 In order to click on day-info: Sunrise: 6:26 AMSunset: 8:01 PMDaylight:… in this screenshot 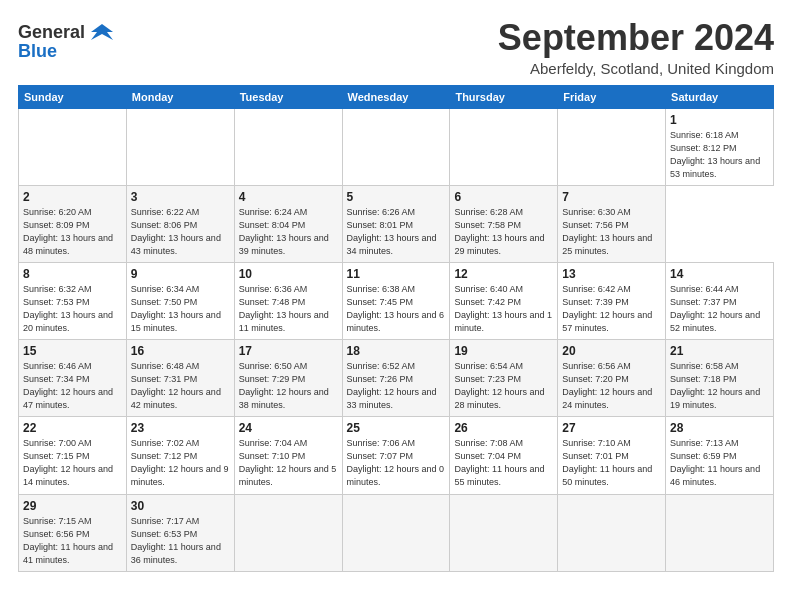, I will do `click(396, 232)`.